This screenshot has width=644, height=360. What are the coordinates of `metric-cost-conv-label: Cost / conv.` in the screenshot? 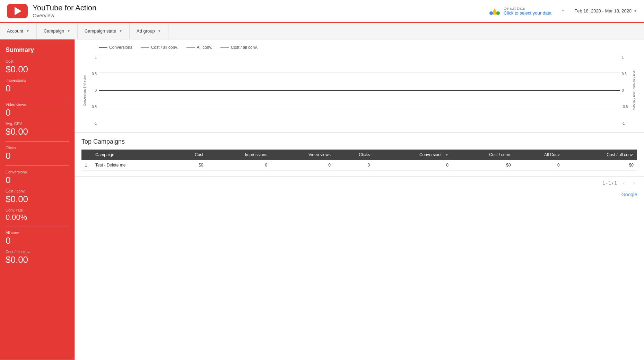 It's located at (37, 191).